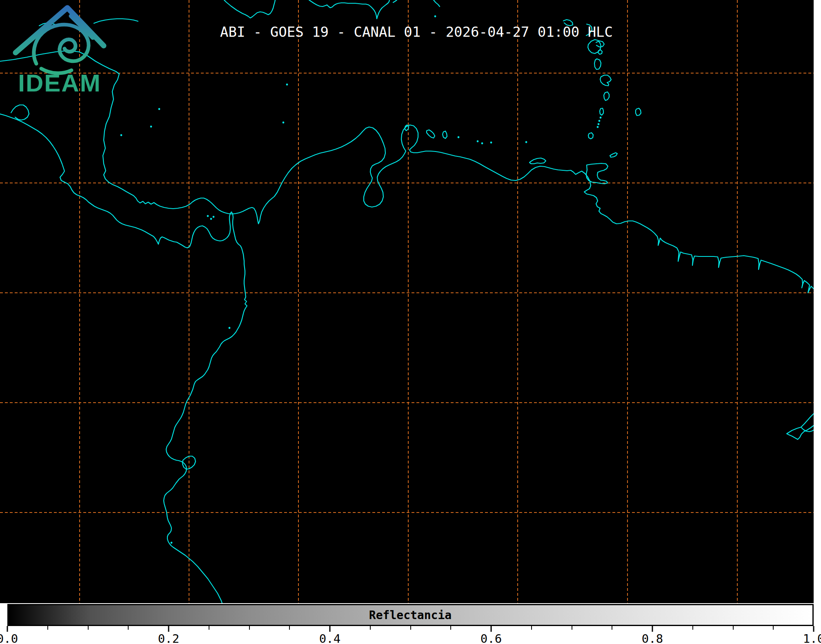 The image size is (821, 644). What do you see at coordinates (416, 32) in the screenshot?
I see `map-title: ABI - GOES 19 - CANAL 01 - 2026-04-27 01…` at bounding box center [416, 32].